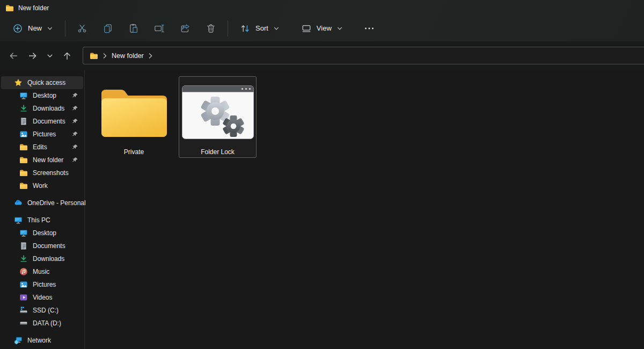 Image resolution: width=644 pixels, height=349 pixels. What do you see at coordinates (39, 220) in the screenshot?
I see `sidebar-item-label: This PC` at bounding box center [39, 220].